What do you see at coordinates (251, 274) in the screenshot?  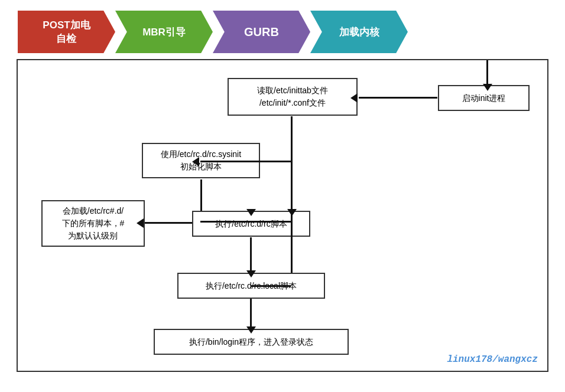 I see `arrowhead-rclocal` at bounding box center [251, 274].